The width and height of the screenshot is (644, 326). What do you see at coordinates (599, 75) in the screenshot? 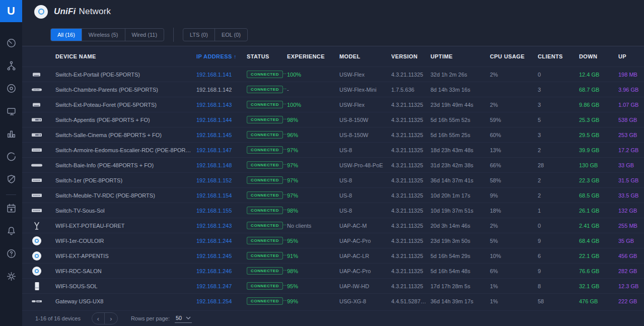
I see `download-total: 12.4 GB` at bounding box center [599, 75].